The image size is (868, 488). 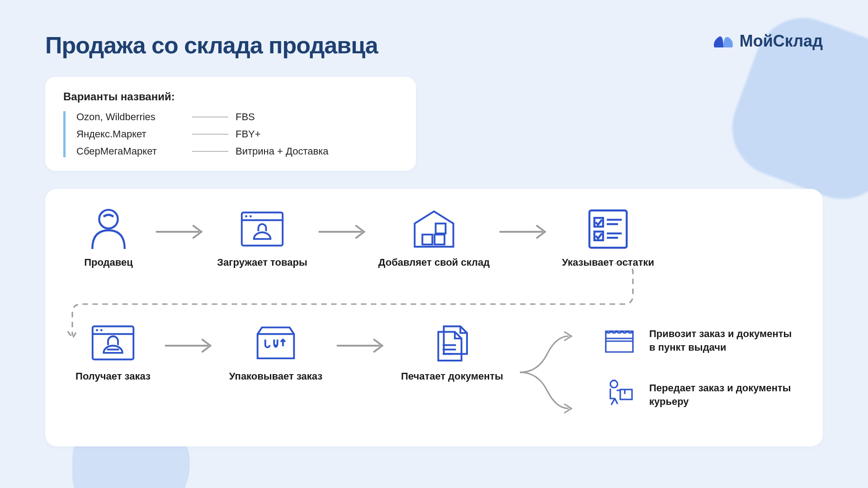 I want to click on variant-left: СберМегаМаркет, so click(x=131, y=151).